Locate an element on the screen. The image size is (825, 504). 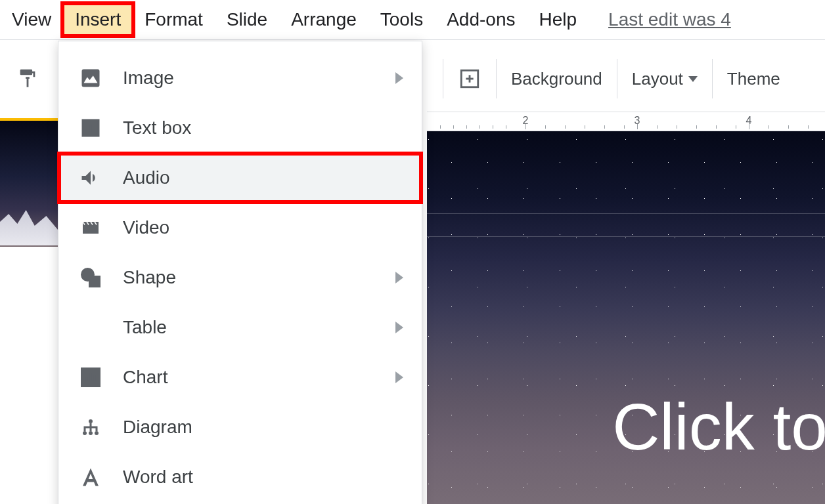
menu-view: View is located at coordinates (32, 20).